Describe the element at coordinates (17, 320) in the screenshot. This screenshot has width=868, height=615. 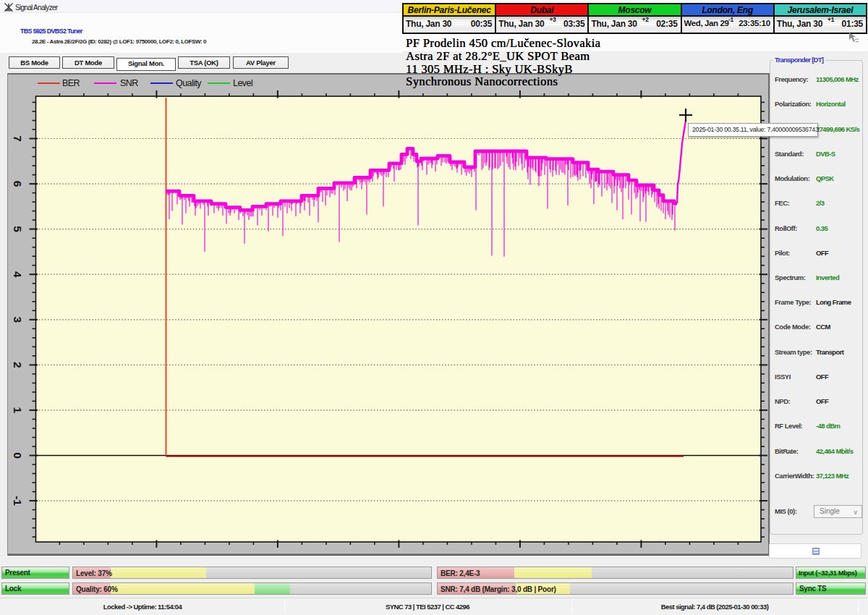
I see `svg-text: 3` at that location.